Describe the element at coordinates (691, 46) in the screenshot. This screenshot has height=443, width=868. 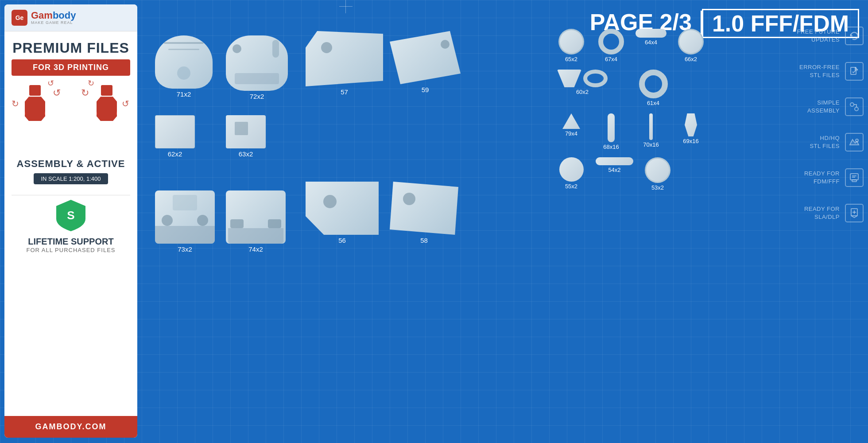
I see `part-66: 66x2` at that location.